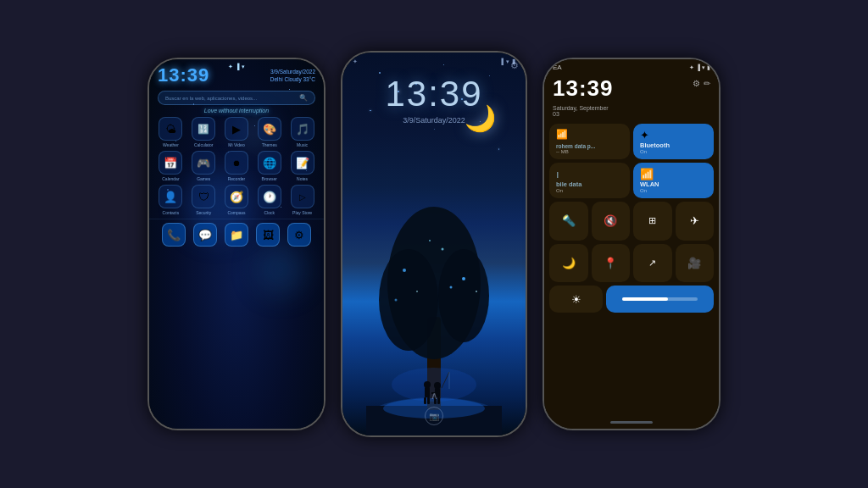  I want to click on signal-icon: ▐, so click(237, 67).